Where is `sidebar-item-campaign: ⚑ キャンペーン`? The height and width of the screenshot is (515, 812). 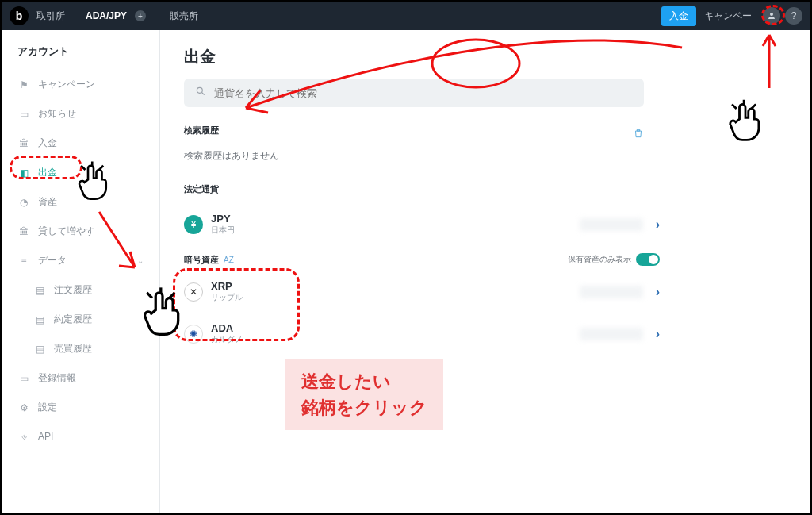
sidebar-item-campaign: ⚑ キャンペーン is located at coordinates (81, 84).